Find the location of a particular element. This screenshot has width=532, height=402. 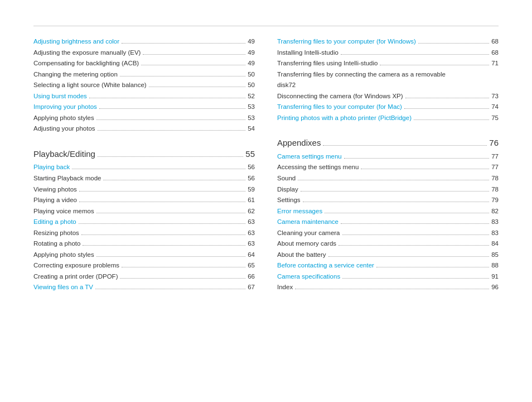

toc-page: 72 is located at coordinates (292, 85).